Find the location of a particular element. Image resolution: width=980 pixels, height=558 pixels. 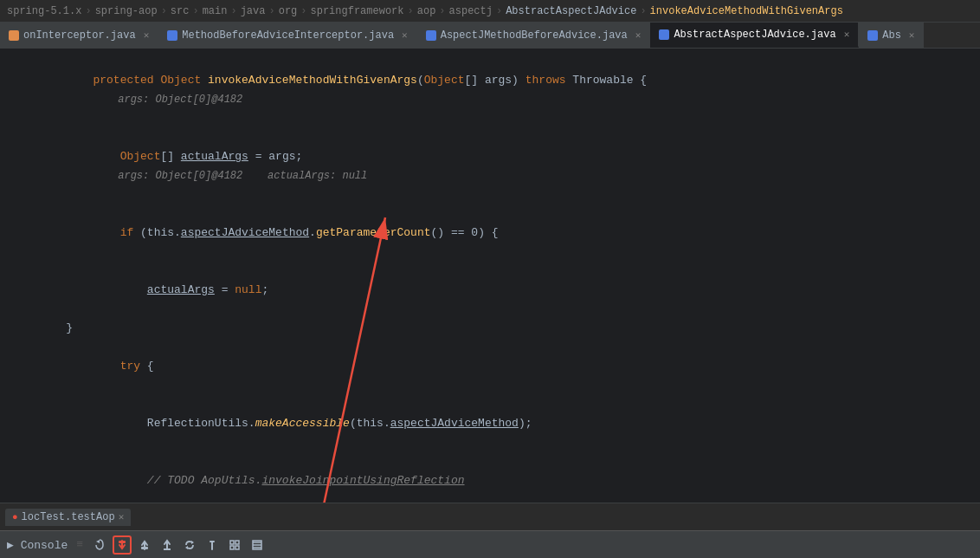

step-up-icon is located at coordinates (145, 545).